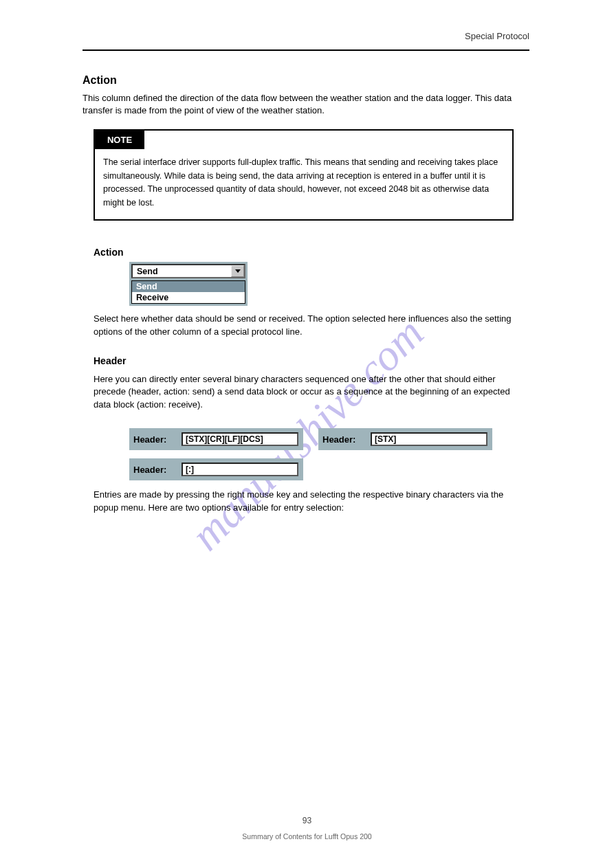 The height and width of the screenshot is (868, 614). Describe the element at coordinates (311, 502) in the screenshot. I see `header-para-2: Entries are made by pressing the right m…` at that location.